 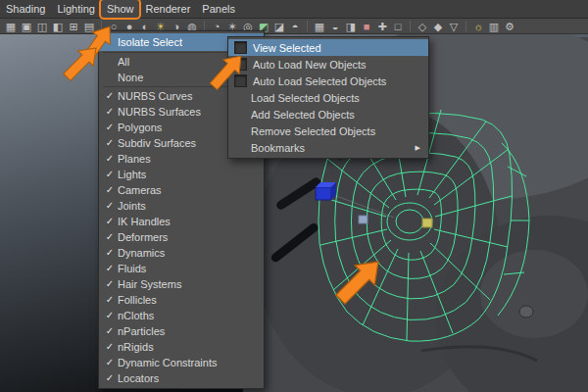 What do you see at coordinates (335, 26) in the screenshot?
I see `film-gate-icon: ◒` at bounding box center [335, 26].